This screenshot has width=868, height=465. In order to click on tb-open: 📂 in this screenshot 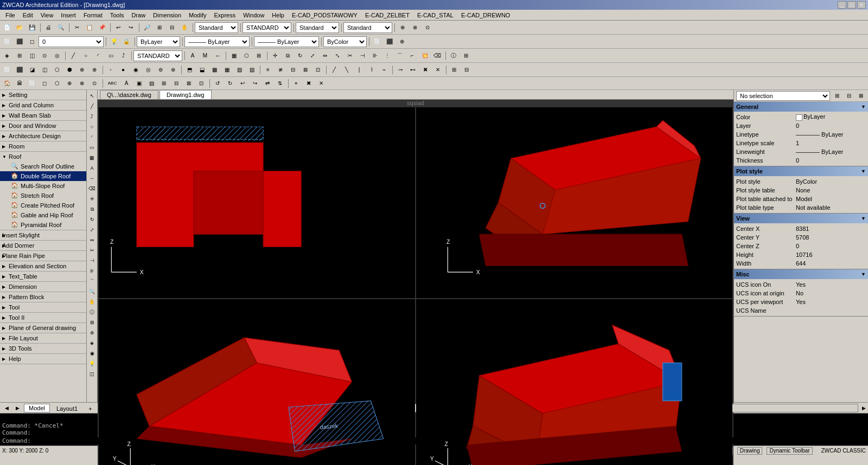, I will do `click(20, 28)`.